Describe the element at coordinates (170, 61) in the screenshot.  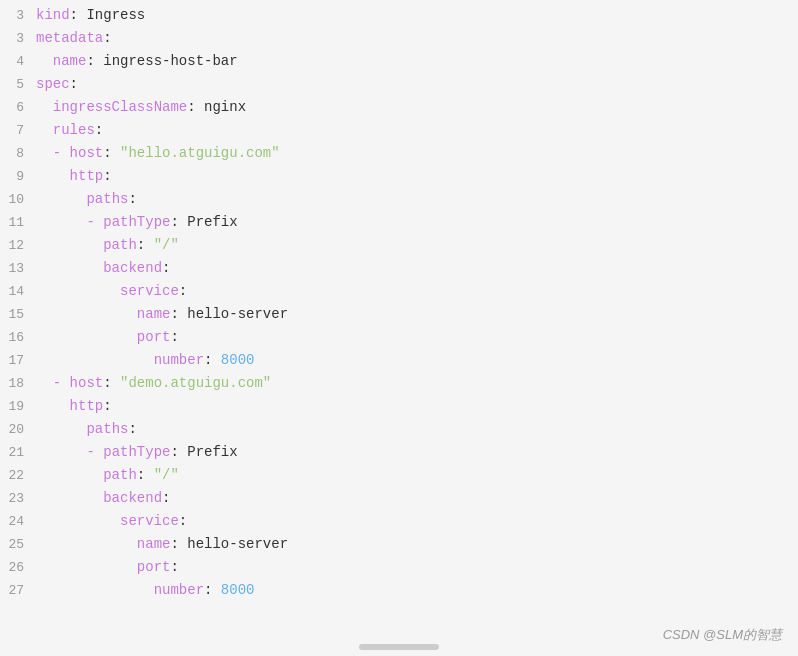
I see `code-token: ingress-host-bar` at that location.